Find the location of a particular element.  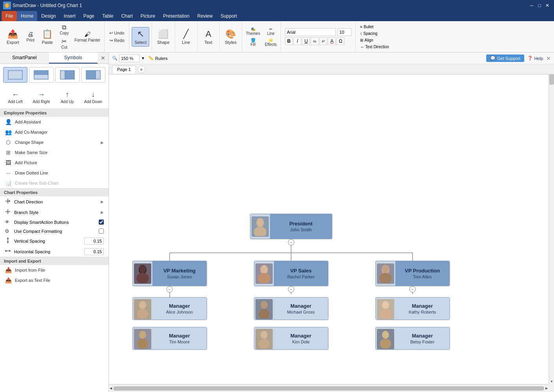

add-down-button: ↓ Add Down is located at coordinates (93, 97).